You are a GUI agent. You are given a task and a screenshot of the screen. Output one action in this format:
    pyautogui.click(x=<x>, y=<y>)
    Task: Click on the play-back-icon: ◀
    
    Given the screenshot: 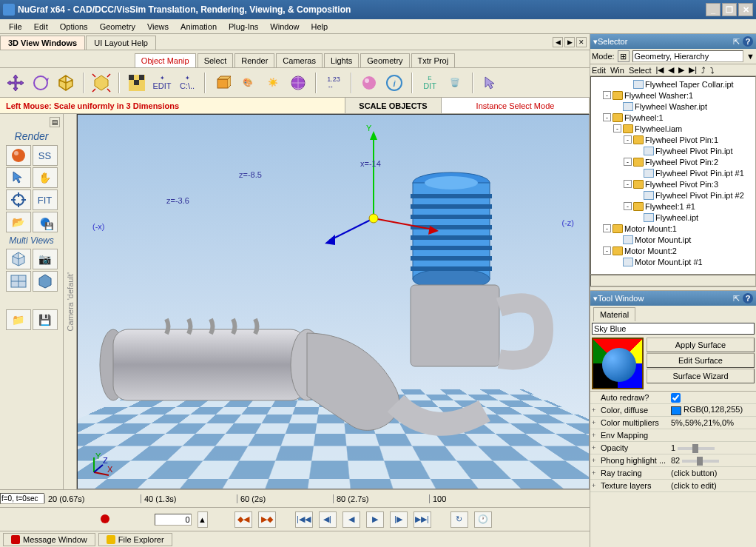 What is the action you would take?
    pyautogui.click(x=351, y=520)
    